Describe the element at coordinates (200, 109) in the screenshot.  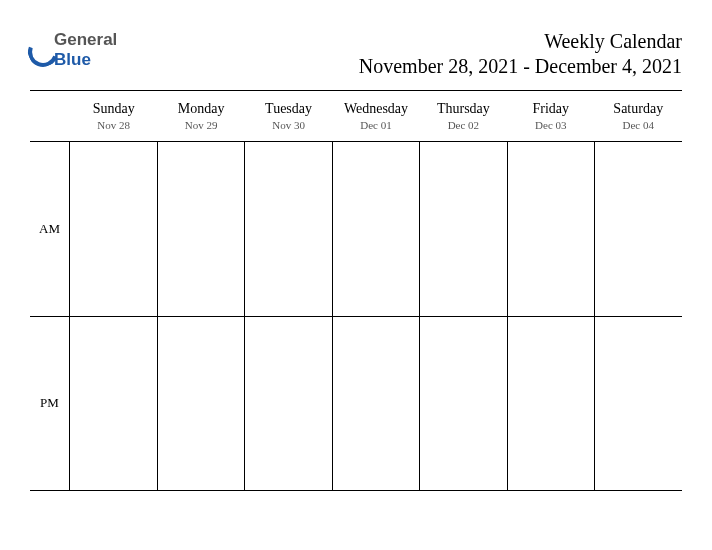
I see `day-name: Monday` at that location.